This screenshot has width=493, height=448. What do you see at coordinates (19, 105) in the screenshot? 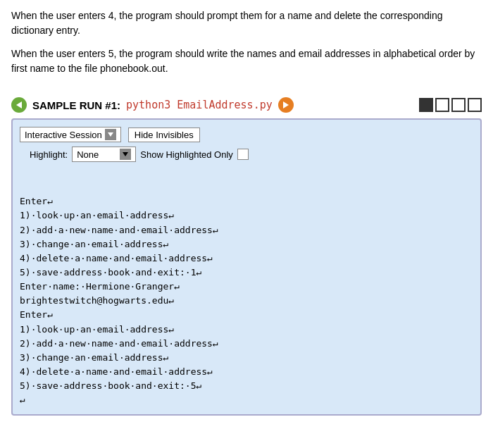
I see `prev-arrow-button` at bounding box center [19, 105].